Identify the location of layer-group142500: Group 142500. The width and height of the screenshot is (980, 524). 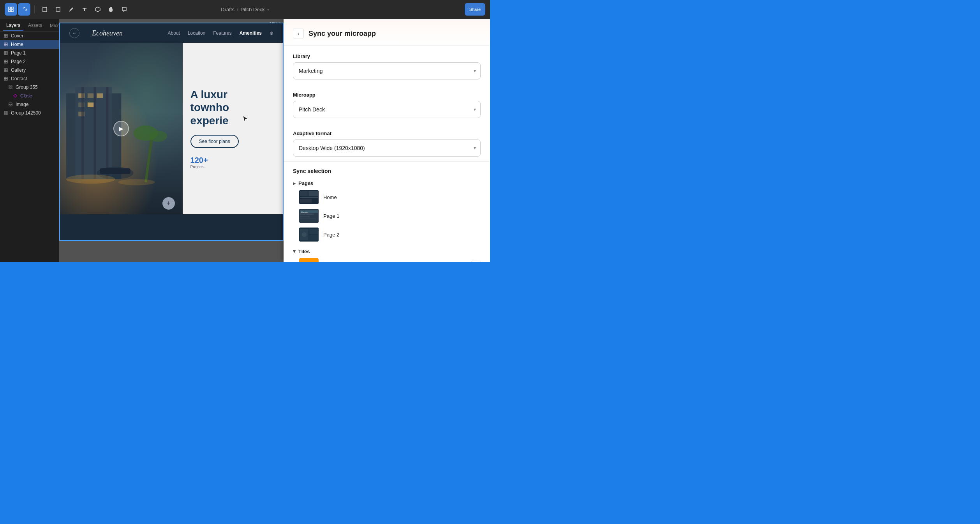
(30, 113).